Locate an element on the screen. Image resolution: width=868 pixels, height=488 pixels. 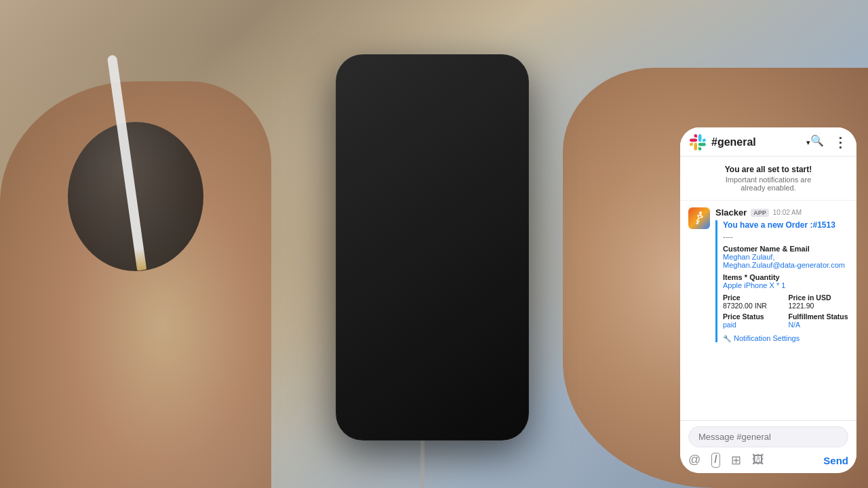
image-icon: 🖼 is located at coordinates (758, 460).